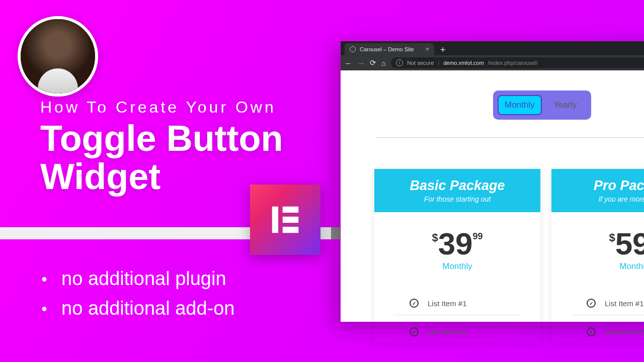 The height and width of the screenshot is (362, 644). I want to click on browser-toolbar: ← → ⟳ ⌂ i Not secure | demo.xmlot.com/in…, so click(492, 63).